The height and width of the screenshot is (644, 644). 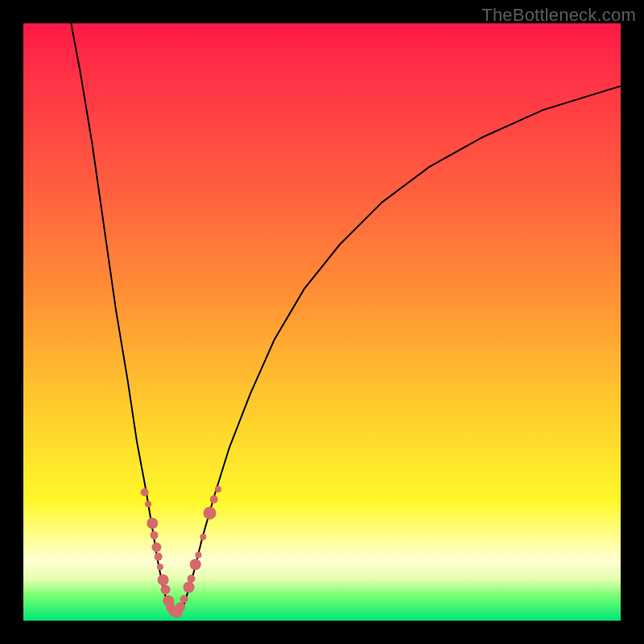 What do you see at coordinates (181, 552) in the screenshot?
I see `data-markers` at bounding box center [181, 552].